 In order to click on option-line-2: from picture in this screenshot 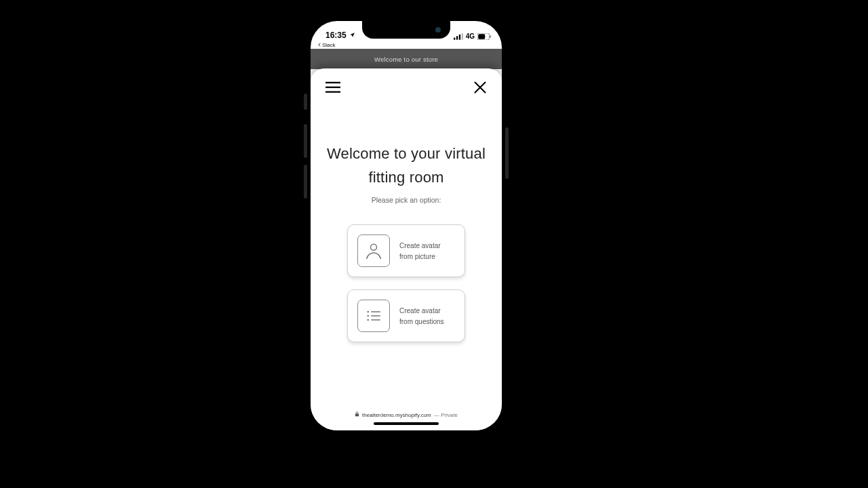, I will do `click(420, 256)`.